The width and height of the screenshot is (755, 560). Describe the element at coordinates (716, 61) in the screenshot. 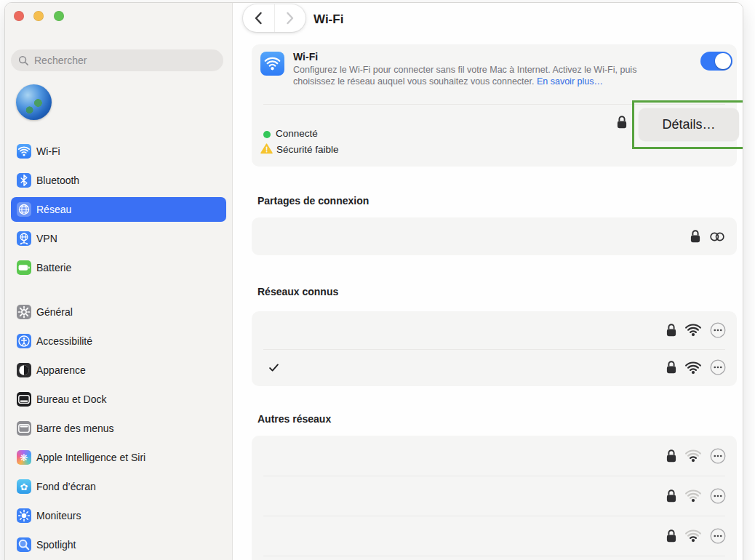

I see `wifi-toggle` at that location.